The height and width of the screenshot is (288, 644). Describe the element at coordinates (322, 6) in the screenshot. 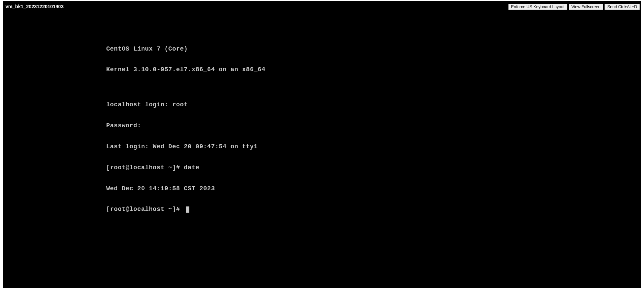

I see `console-top-bar: vm_bk1_20231220101903 Enforce US Keyboar…` at that location.